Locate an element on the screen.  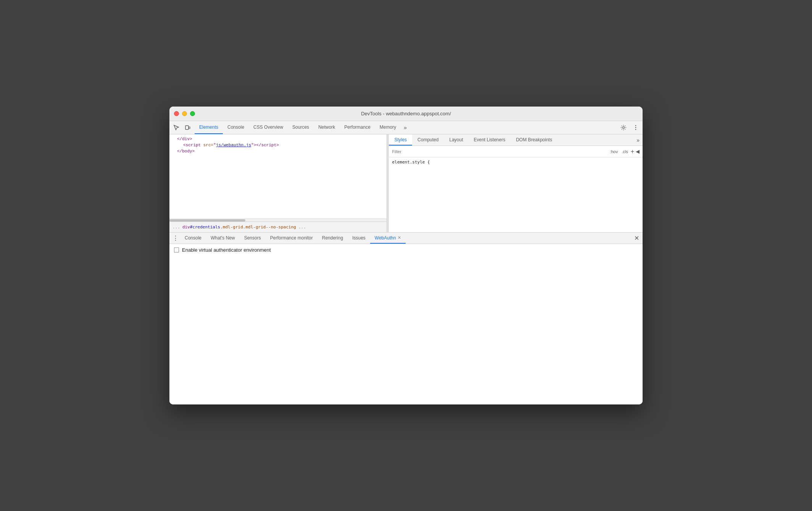
bottom-tabs-bar: ⋮ Console What's New Sensors Performance… is located at coordinates (406, 238).